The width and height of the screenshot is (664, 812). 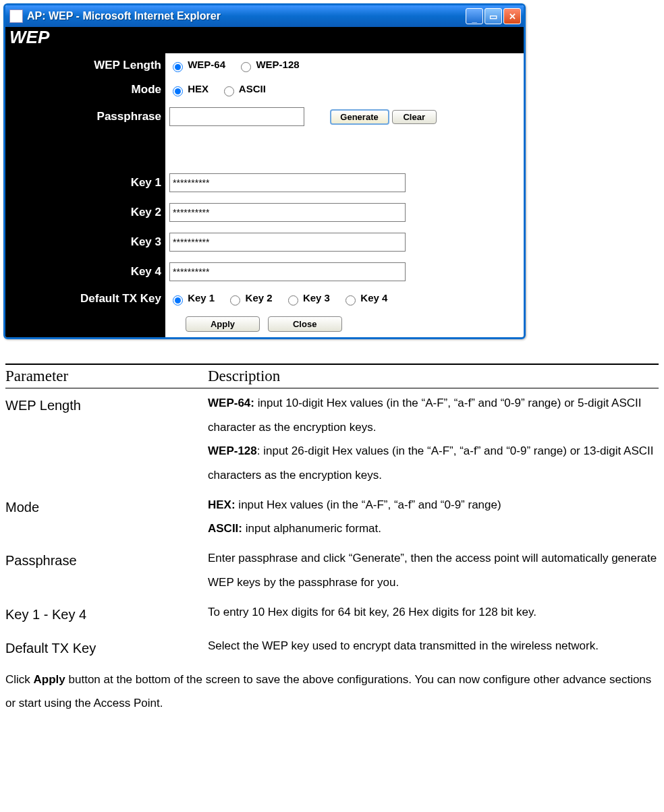 I want to click on option-hex: HEX, so click(x=198, y=89).